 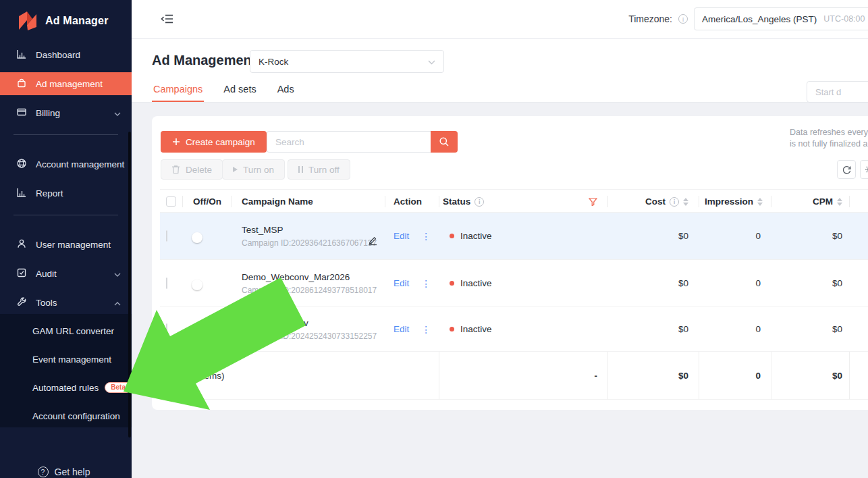 What do you see at coordinates (308, 201) in the screenshot?
I see `header-campaign-name: Campaign Name` at bounding box center [308, 201].